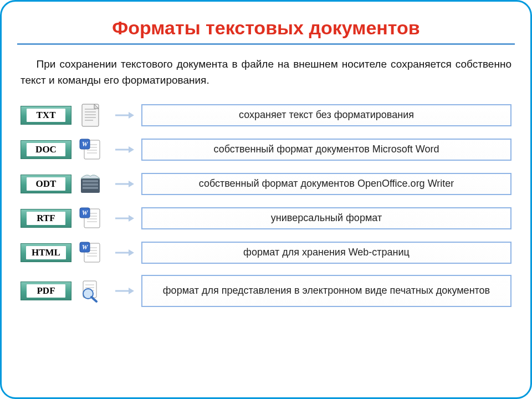 This screenshot has width=532, height=399. Describe the element at coordinates (46, 115) in the screenshot. I see `format-tag-txt: TXT` at that location.